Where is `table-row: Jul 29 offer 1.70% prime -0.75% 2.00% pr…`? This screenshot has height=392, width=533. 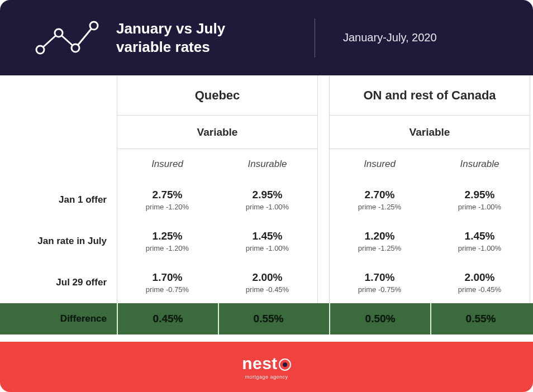 table-row: Jul 29 offer 1.70% prime -0.75% 2.00% pr… is located at coordinates (266, 283).